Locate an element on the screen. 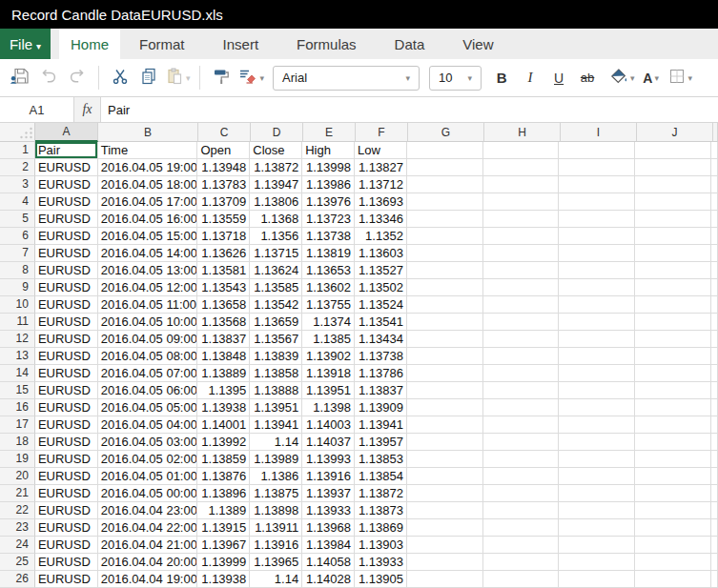  cell-I9 is located at coordinates (597, 288).